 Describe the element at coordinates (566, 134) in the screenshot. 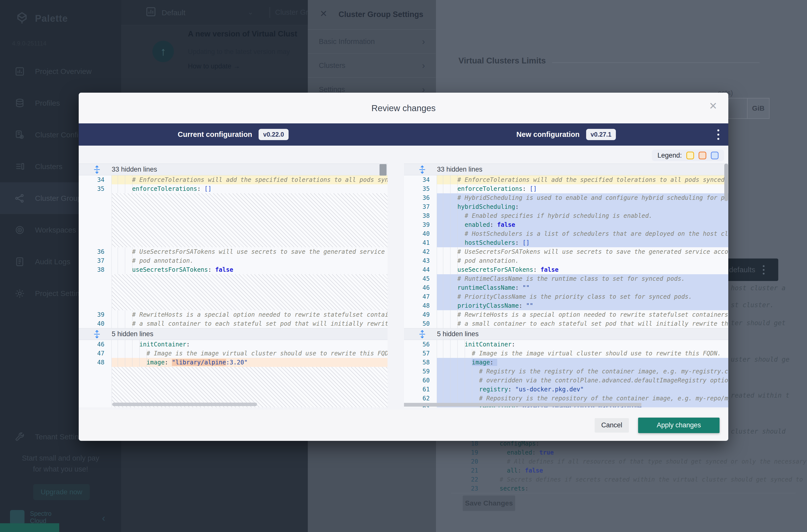

I see `new-configuration-header: New configuration v0.27.1` at that location.